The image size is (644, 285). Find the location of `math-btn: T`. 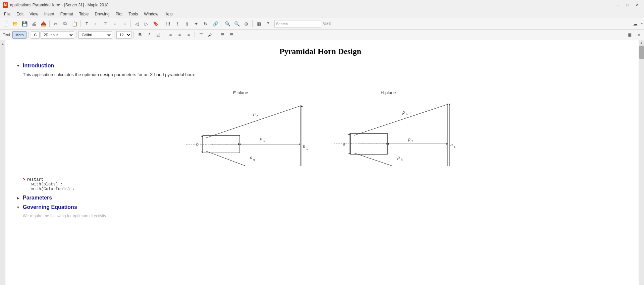

math-btn: T is located at coordinates (87, 24).